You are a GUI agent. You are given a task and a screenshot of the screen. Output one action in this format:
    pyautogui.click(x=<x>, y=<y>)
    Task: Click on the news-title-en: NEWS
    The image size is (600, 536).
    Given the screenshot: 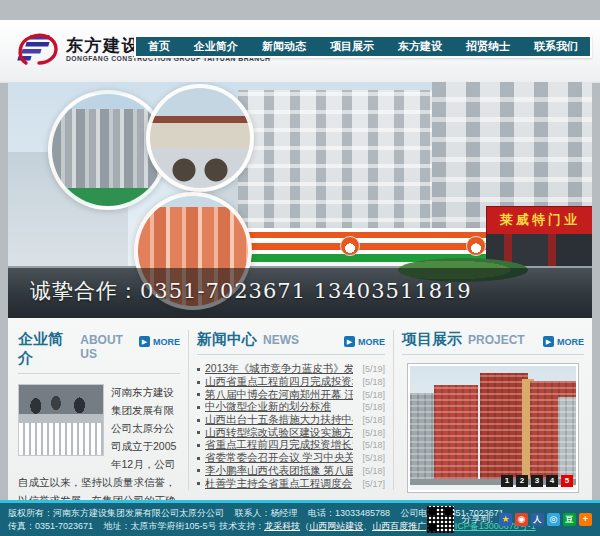 What is the action you would take?
    pyautogui.click(x=281, y=340)
    